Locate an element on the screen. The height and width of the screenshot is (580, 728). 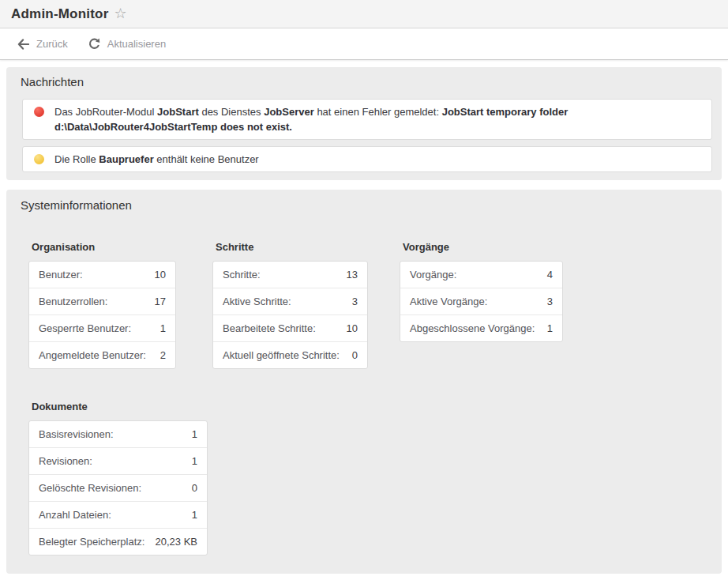
back-button: Zurück is located at coordinates (43, 44).